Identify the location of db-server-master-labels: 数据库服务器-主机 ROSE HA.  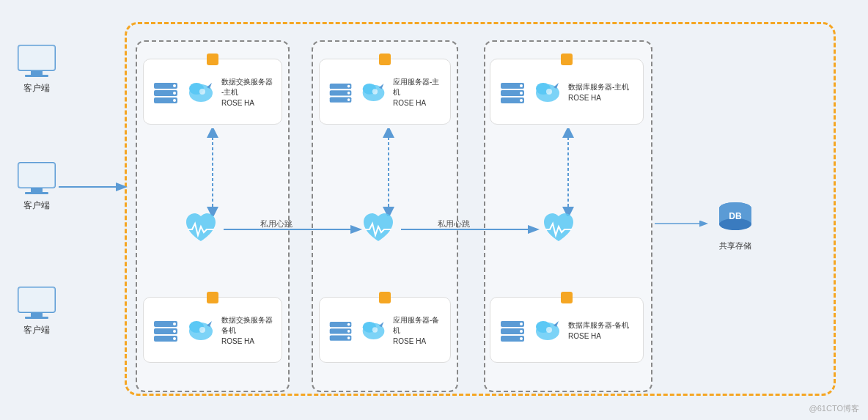
(598, 92).